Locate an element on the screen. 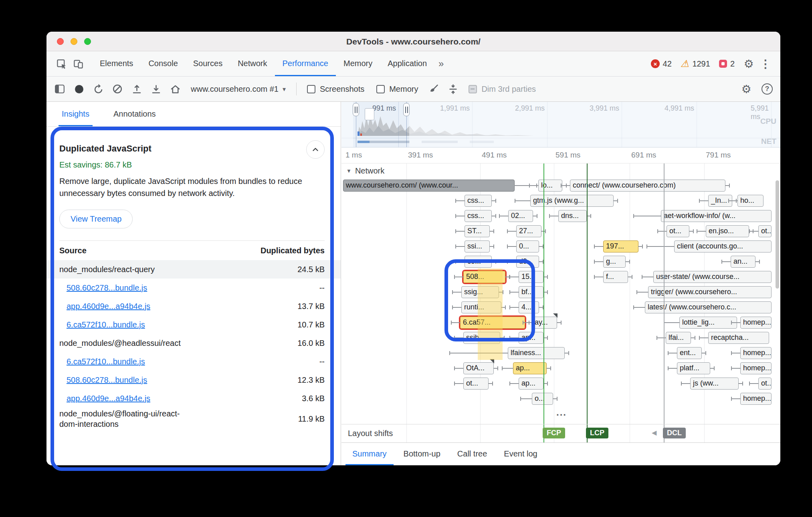  settings-gear-icon: ⚙ is located at coordinates (749, 64).